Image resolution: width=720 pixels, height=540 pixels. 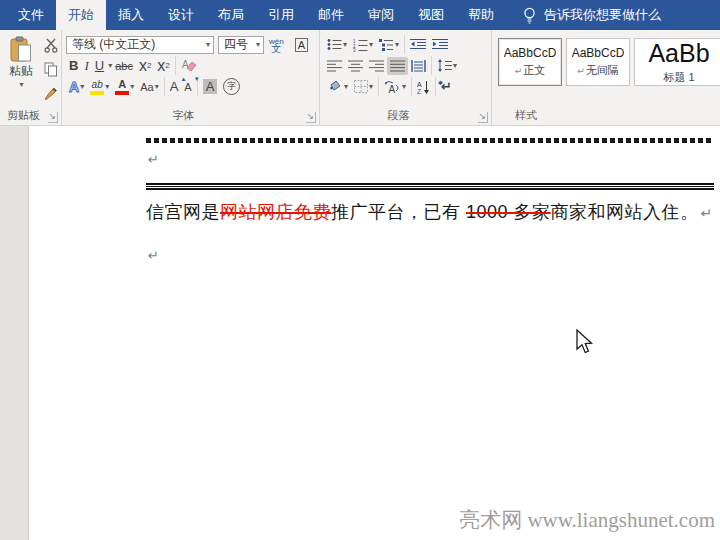 What do you see at coordinates (21, 62) in the screenshot?
I see `paste-button: 粘贴 ▾` at bounding box center [21, 62].